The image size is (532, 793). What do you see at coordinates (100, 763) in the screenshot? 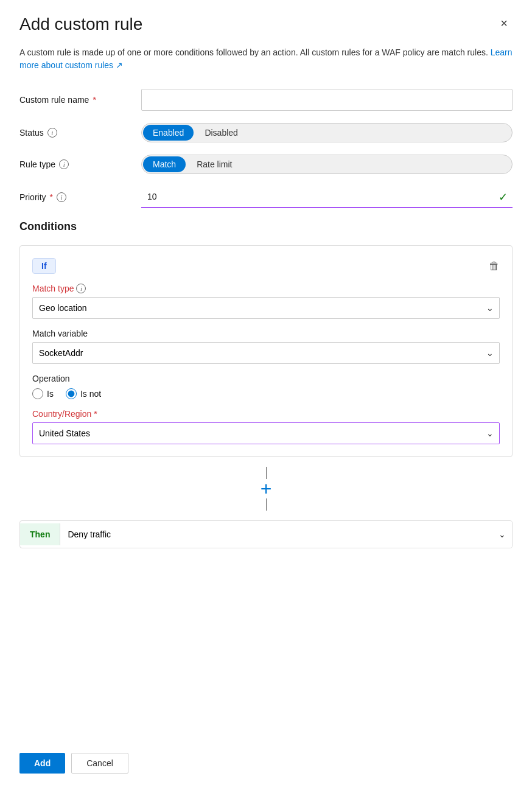
I see `cancel-button: Cancel` at bounding box center [100, 763].